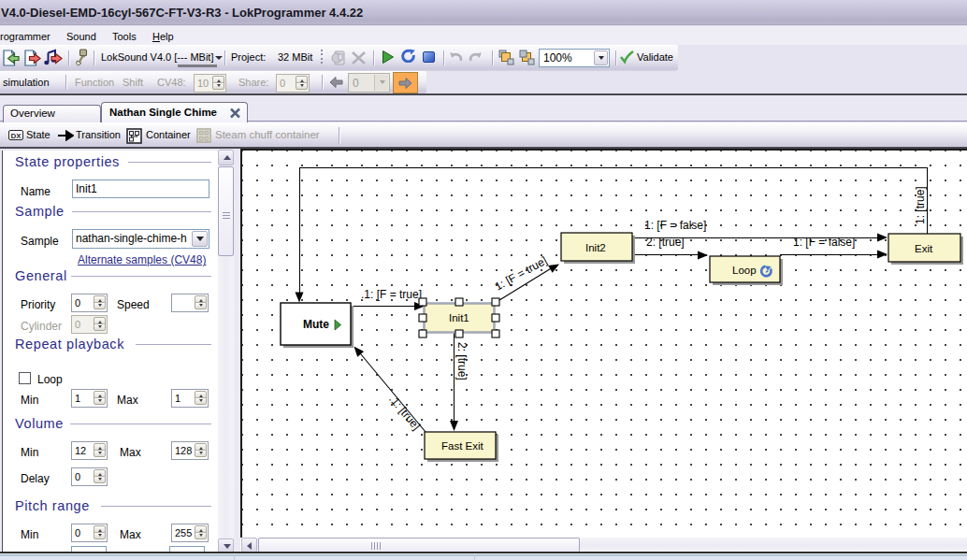  I want to click on svg-text: 1: [true], so click(920, 206).